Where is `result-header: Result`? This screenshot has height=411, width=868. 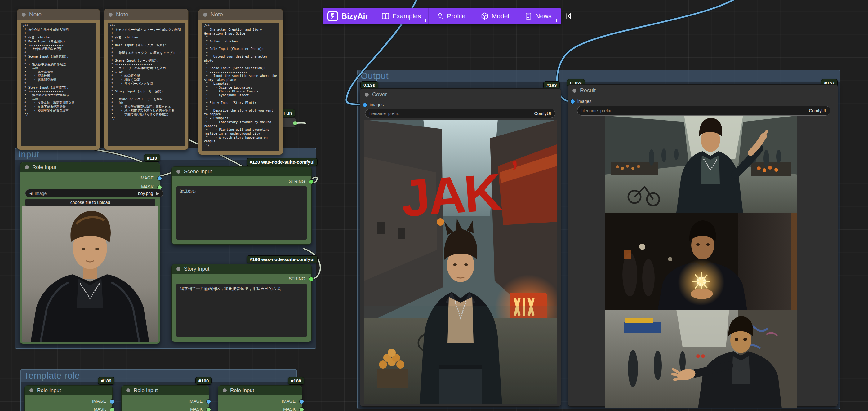 result-header: Result is located at coordinates (703, 90).